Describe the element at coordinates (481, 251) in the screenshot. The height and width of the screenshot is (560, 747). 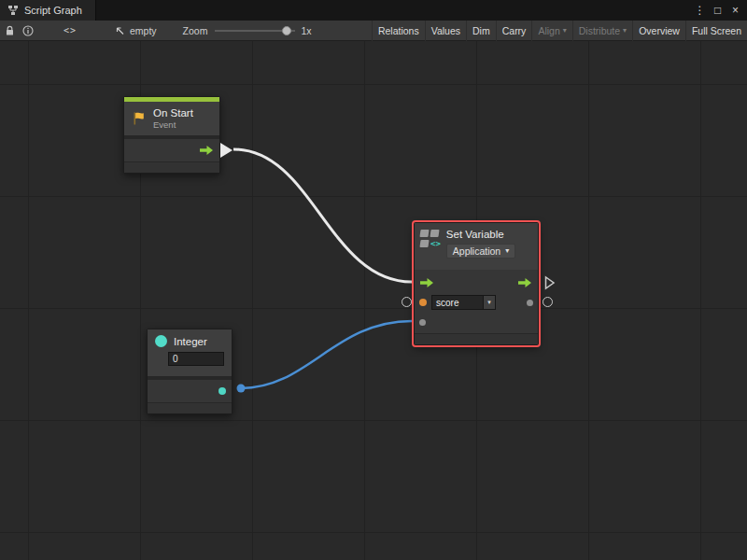
I see `variable-scope-dropdown: Application ▾` at that location.